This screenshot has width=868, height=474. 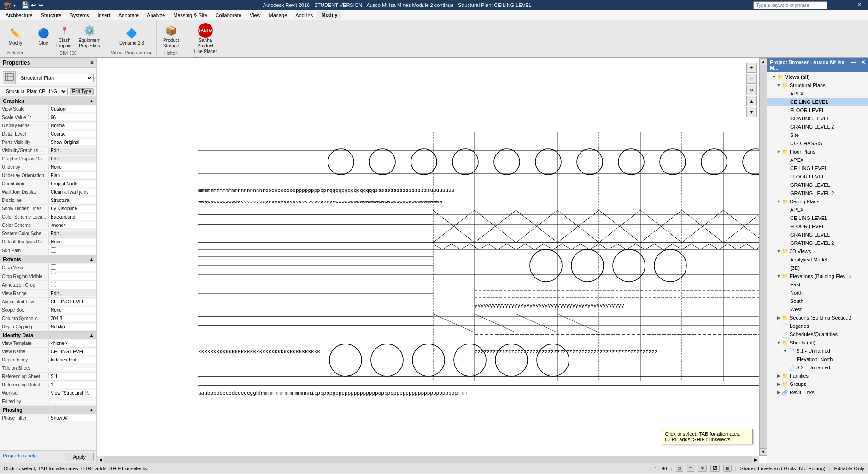 What do you see at coordinates (35, 91) in the screenshot?
I see `view-dropdown: Structural Plan: CEILING LEVE` at bounding box center [35, 91].